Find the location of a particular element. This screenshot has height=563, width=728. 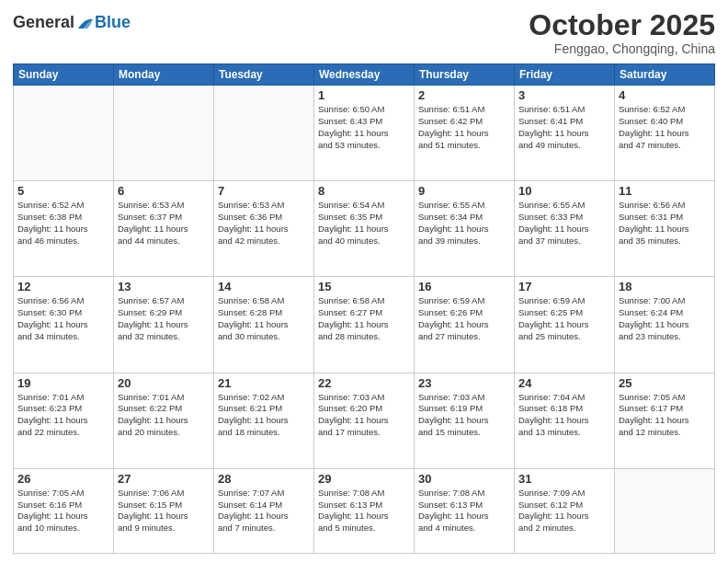

day-info: Sunrise: 6:54 AM Sunset: 6:35 PM Dayligh… is located at coordinates (364, 223).